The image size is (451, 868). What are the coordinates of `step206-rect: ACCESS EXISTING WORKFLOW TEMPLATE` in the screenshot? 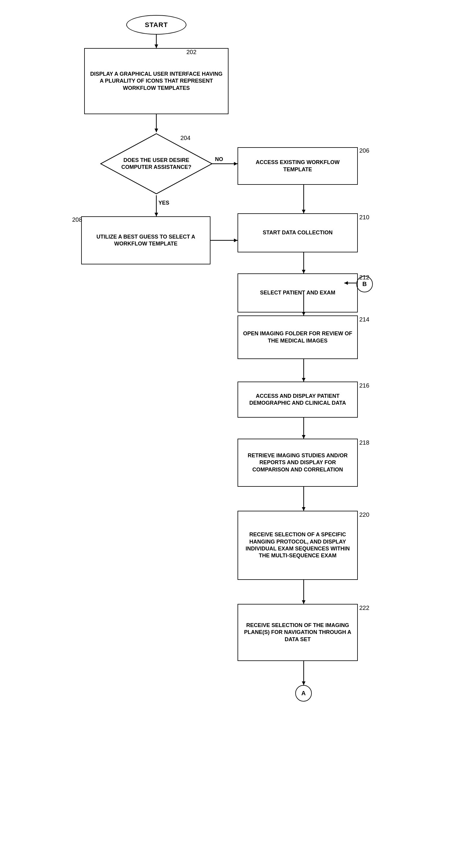 It's located at (298, 166).